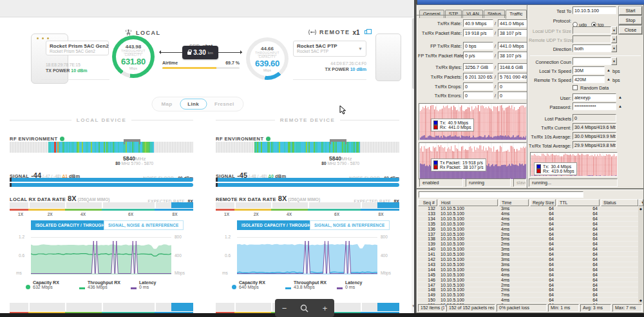  I want to click on cell-0: 139, so click(428, 244).